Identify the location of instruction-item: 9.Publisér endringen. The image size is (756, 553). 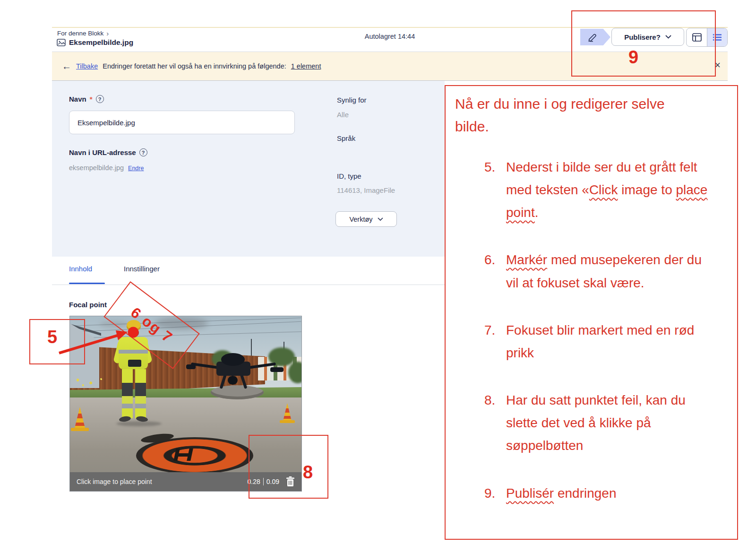
(591, 493).